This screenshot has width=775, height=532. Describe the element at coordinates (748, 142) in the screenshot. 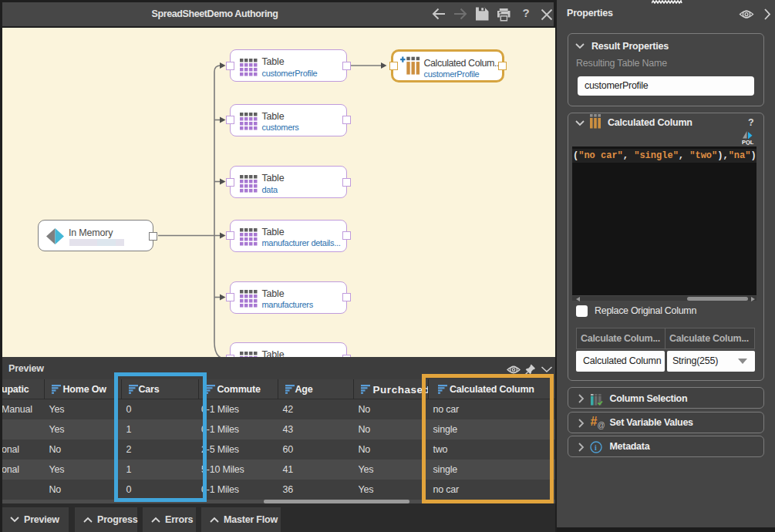

I see `svg-text: PQL` at that location.